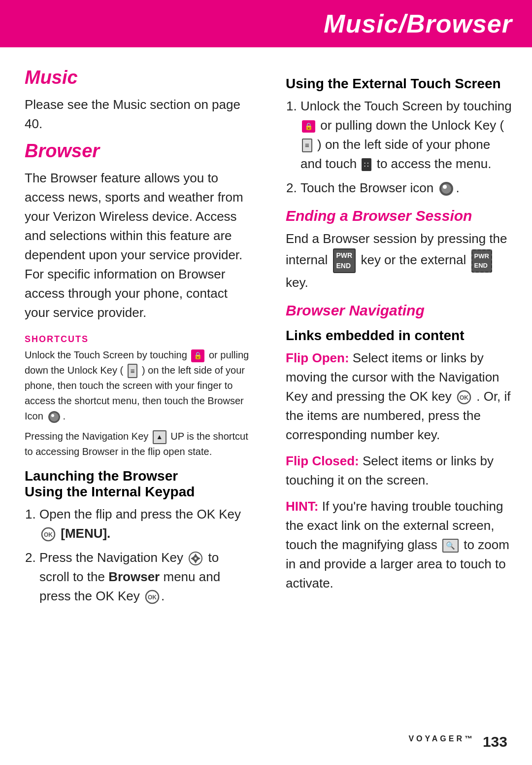 This screenshot has height=765, width=532. I want to click on browser-icon-ext, so click(446, 189).